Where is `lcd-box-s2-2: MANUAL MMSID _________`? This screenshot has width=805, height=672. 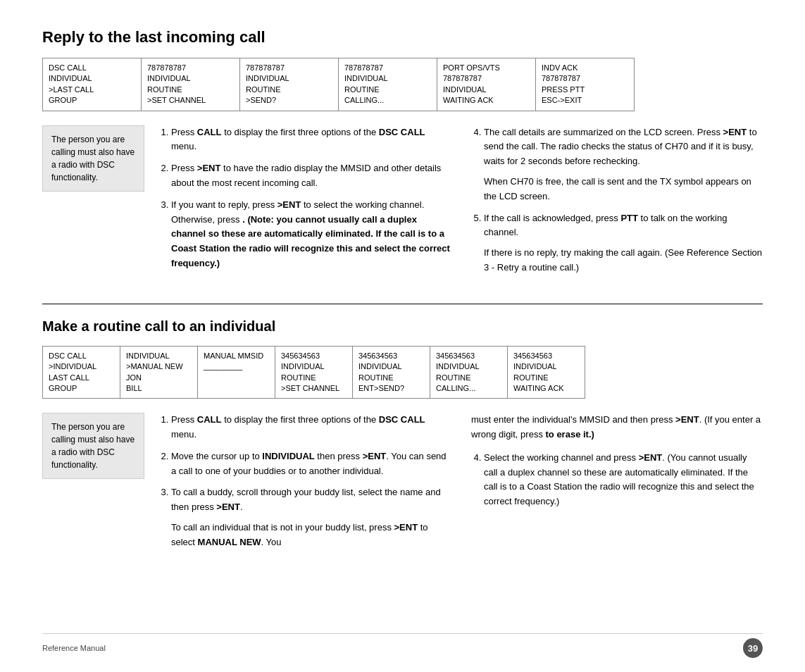 lcd-box-s2-2: MANUAL MMSID _________ is located at coordinates (237, 373).